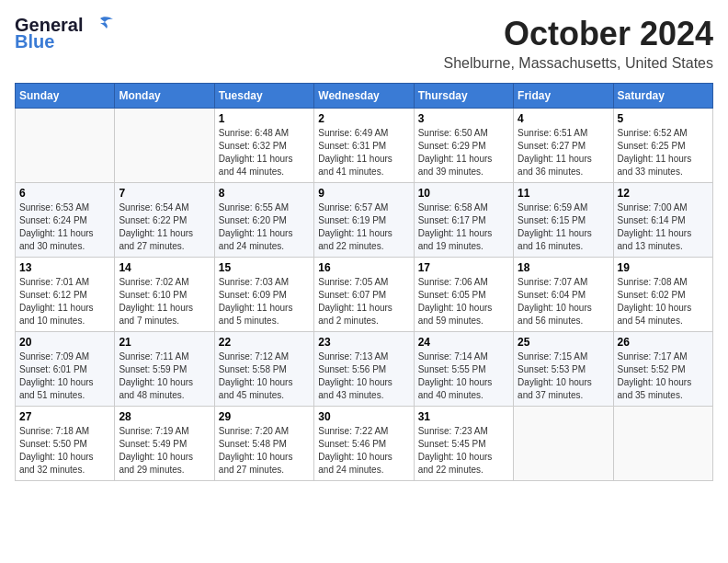 The image size is (728, 563). What do you see at coordinates (563, 221) in the screenshot?
I see `calendar-cell: 11Sunrise: 6:59 AM Sunset: 6:15 PM Dayli…` at bounding box center [563, 221].